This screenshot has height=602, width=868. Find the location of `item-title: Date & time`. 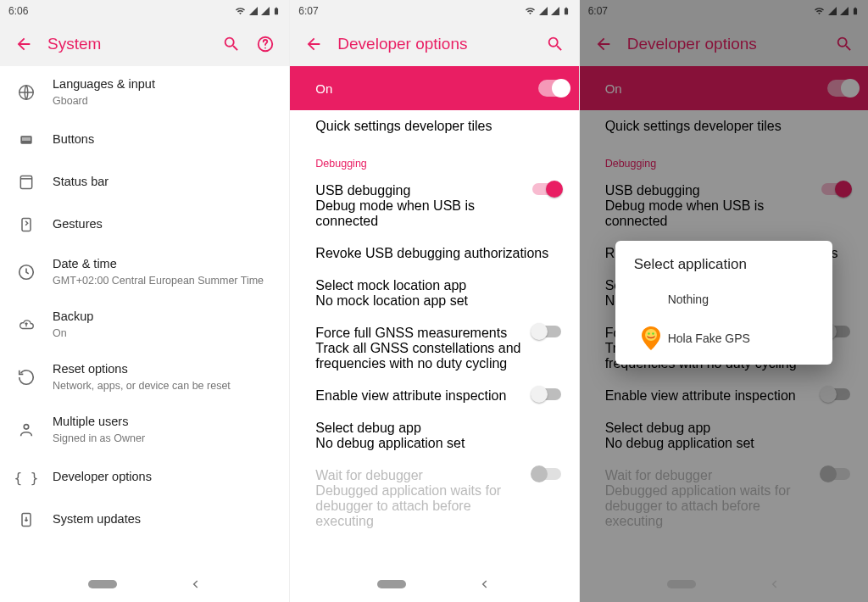

item-title: Date & time is located at coordinates (161, 265).